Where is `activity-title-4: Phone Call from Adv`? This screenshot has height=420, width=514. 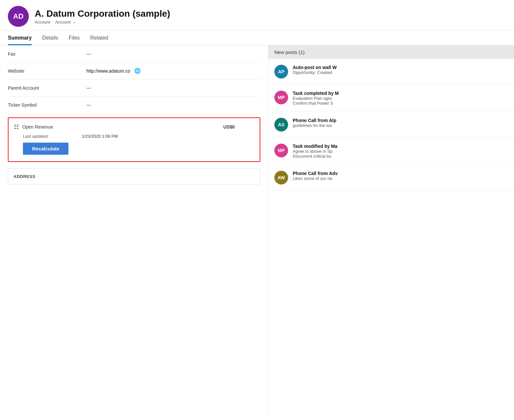
activity-title-4: Phone Call from Adv is located at coordinates (400, 173).